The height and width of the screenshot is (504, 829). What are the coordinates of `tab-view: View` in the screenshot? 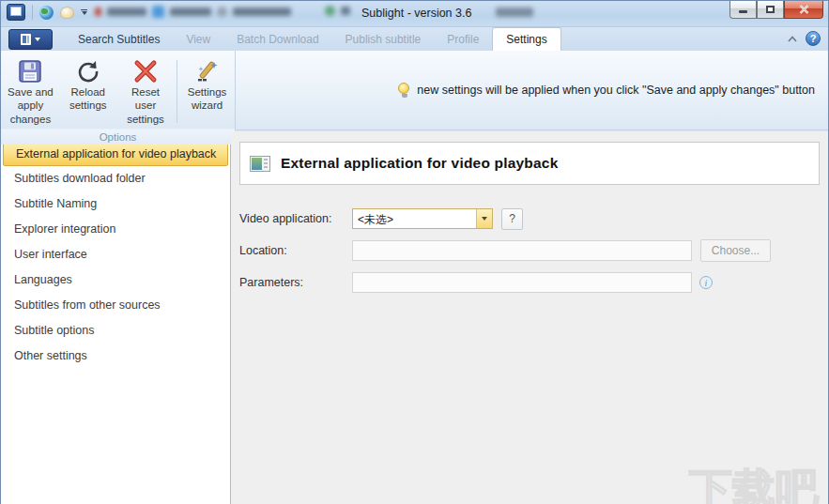 It's located at (198, 39).